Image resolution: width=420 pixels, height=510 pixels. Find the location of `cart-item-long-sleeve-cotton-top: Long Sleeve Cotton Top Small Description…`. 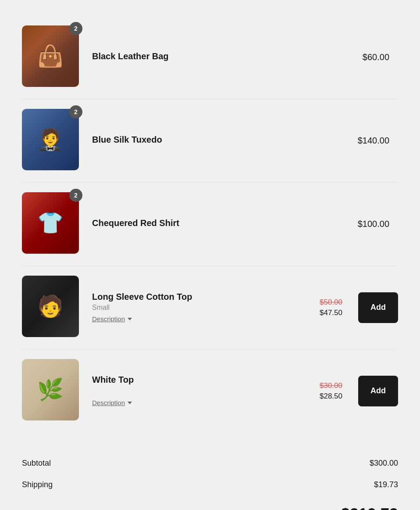

cart-item-long-sleeve-cotton-top: Long Sleeve Cotton Top Small Description… is located at coordinates (210, 307).